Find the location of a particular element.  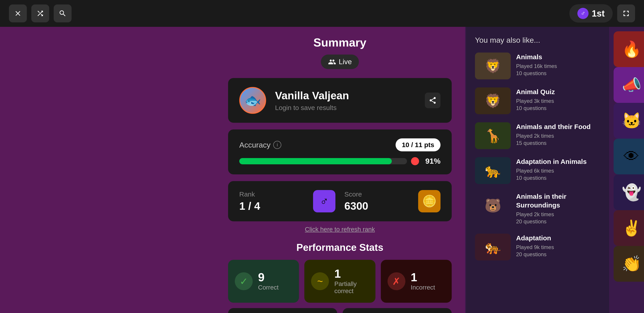

live-badge: Live is located at coordinates (340, 62).